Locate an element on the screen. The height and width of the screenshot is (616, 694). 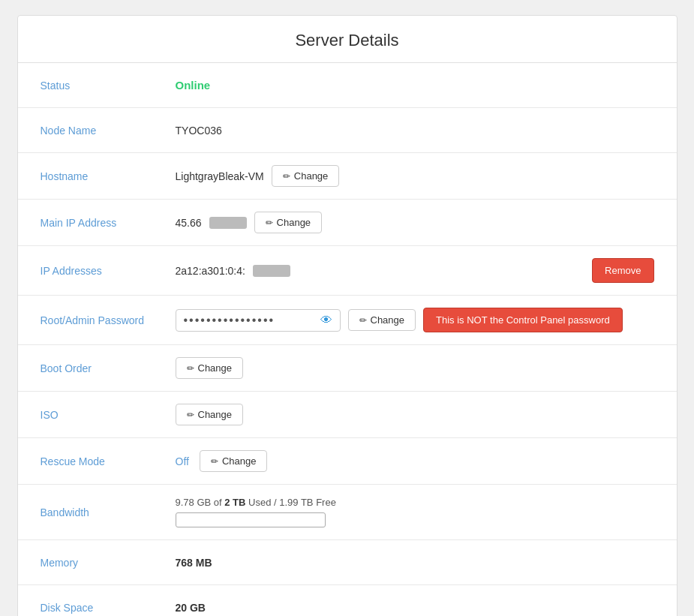
ip-blurred is located at coordinates (228, 223).